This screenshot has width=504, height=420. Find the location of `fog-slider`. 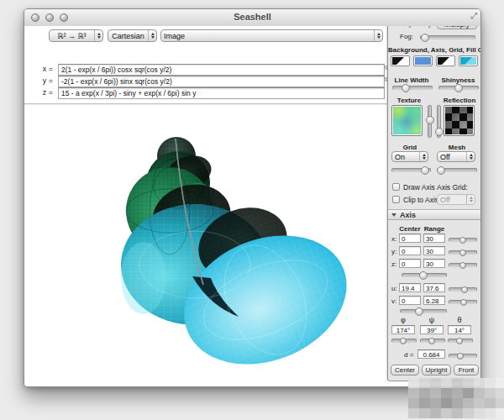

fog-slider is located at coordinates (448, 37).